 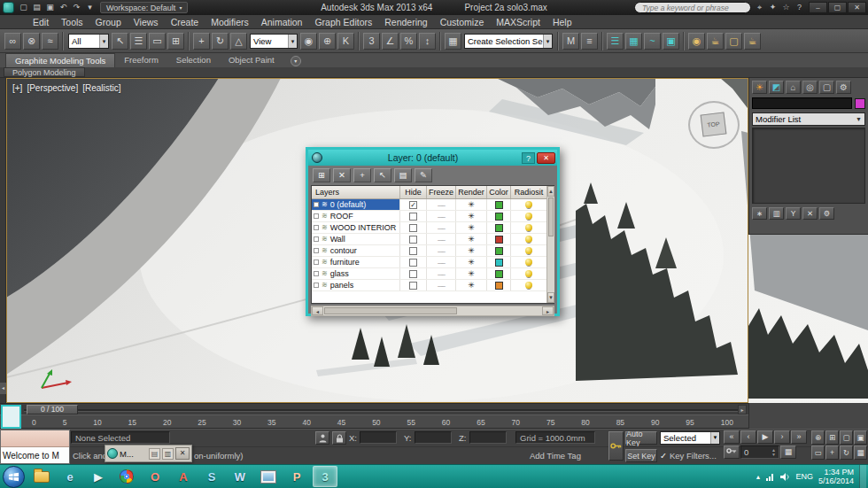 I want to click on freeze-toggle: -----, so click(x=441, y=262).